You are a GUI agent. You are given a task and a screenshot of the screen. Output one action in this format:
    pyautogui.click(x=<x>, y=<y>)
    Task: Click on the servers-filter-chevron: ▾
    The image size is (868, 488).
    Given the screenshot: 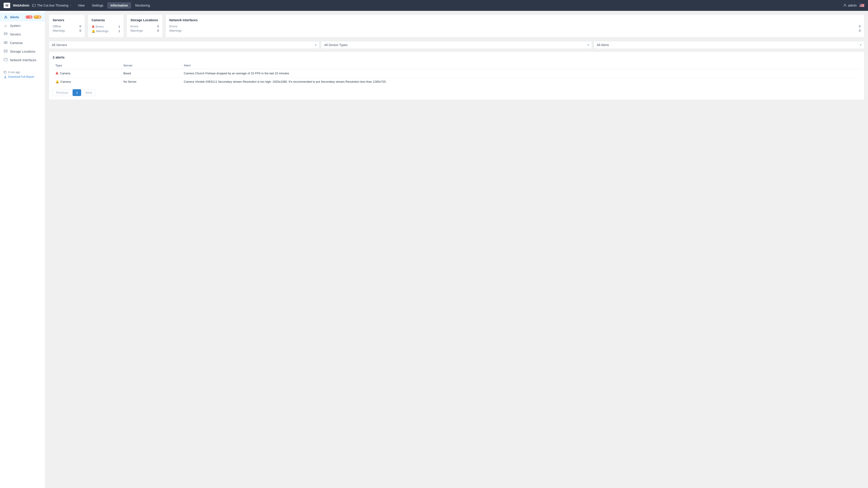 What is the action you would take?
    pyautogui.click(x=315, y=45)
    